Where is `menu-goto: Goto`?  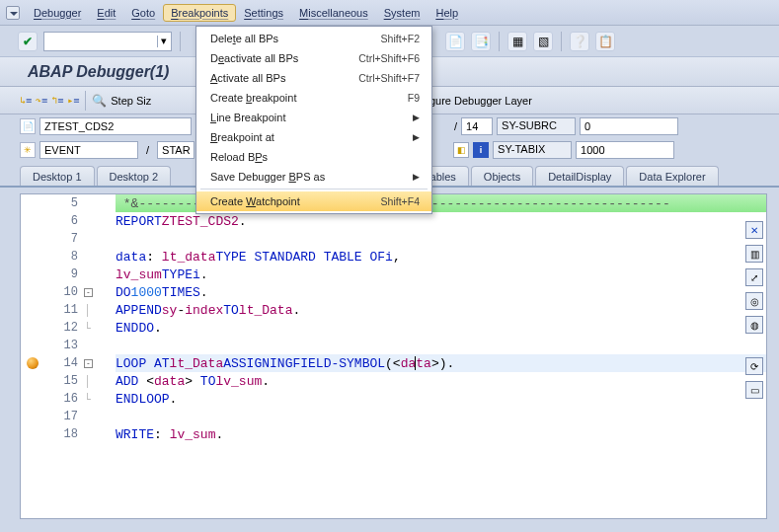 menu-goto: Goto is located at coordinates (143, 13).